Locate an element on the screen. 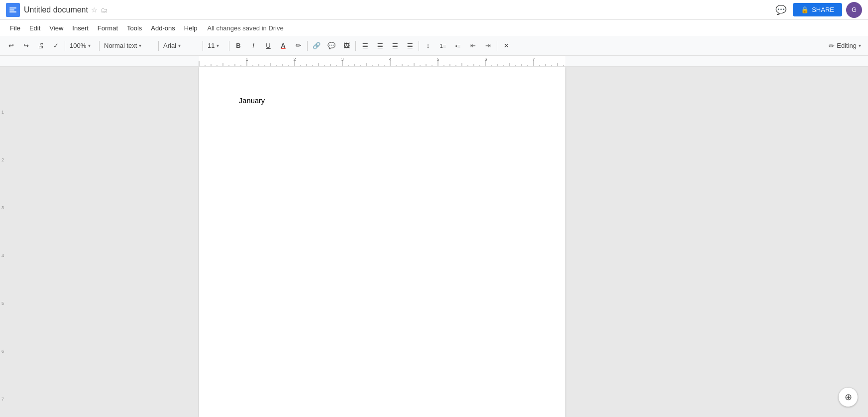 This screenshot has height=417, width=868. undo-button: ↩ is located at coordinates (11, 46).